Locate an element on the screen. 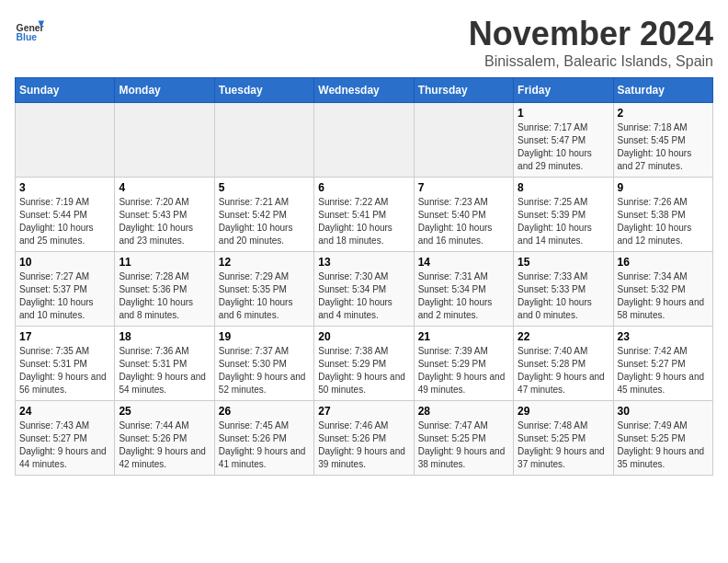  week-row-5: 24Sunrise: 7:43 AM Sunset: 5:27 PM Dayli… is located at coordinates (364, 438).